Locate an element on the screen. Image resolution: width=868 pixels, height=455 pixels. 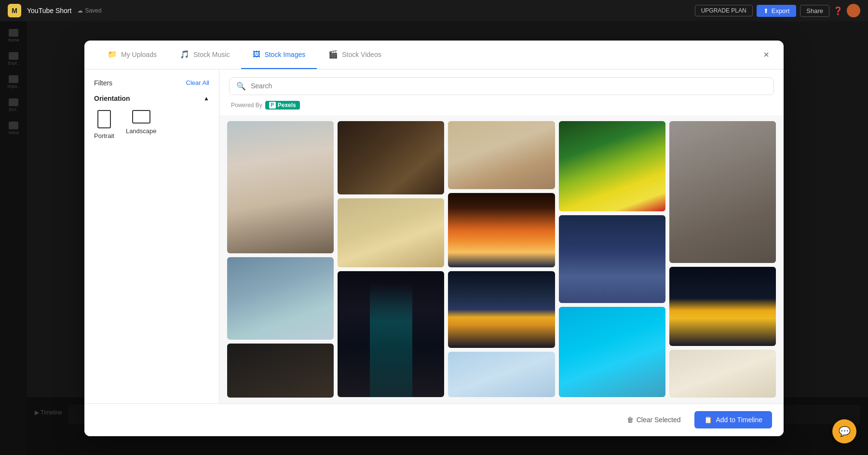
portrait-icon is located at coordinates (104, 119).